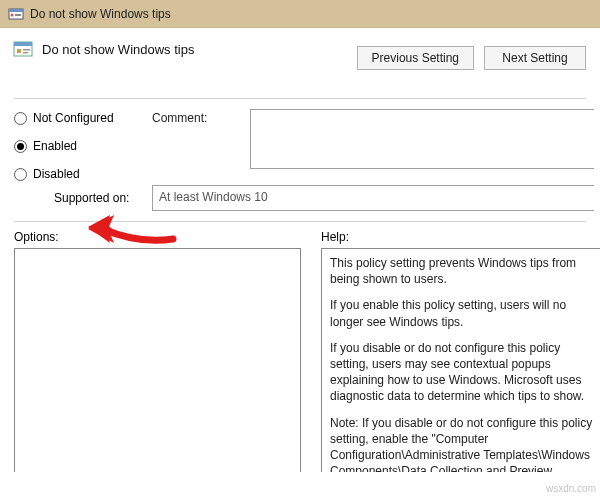 The image size is (600, 500). I want to click on help-paragraph: This policy setting prevents Windows tip…, so click(465, 271).